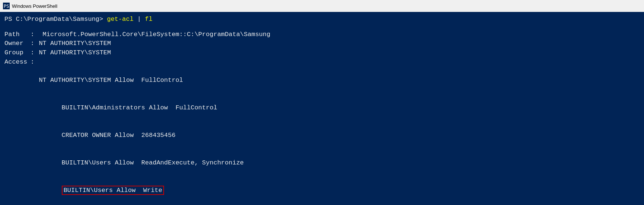  I want to click on path-value: Microsoft.PowerShell.Core\FileSystem::C:…, so click(153, 35).